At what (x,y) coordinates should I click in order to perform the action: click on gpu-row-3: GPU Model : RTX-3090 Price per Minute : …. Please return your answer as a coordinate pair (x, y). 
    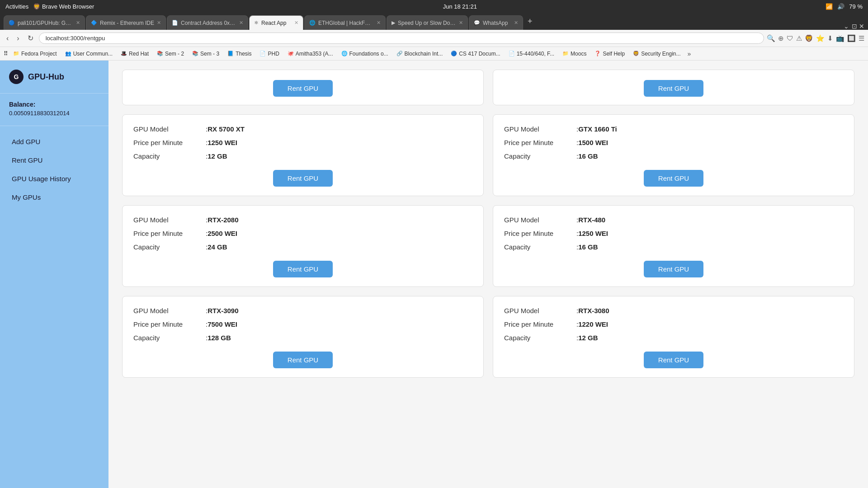
    Looking at the image, I should click on (488, 337).